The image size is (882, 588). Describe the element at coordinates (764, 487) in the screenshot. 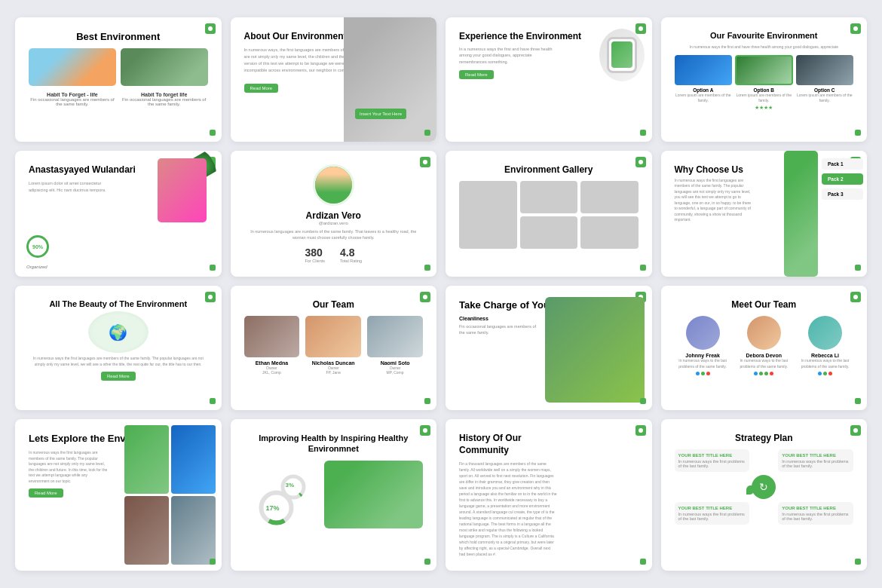

I see `strategy-layout: YOUR BEST TITLE HERE In numerous ways th…` at that location.